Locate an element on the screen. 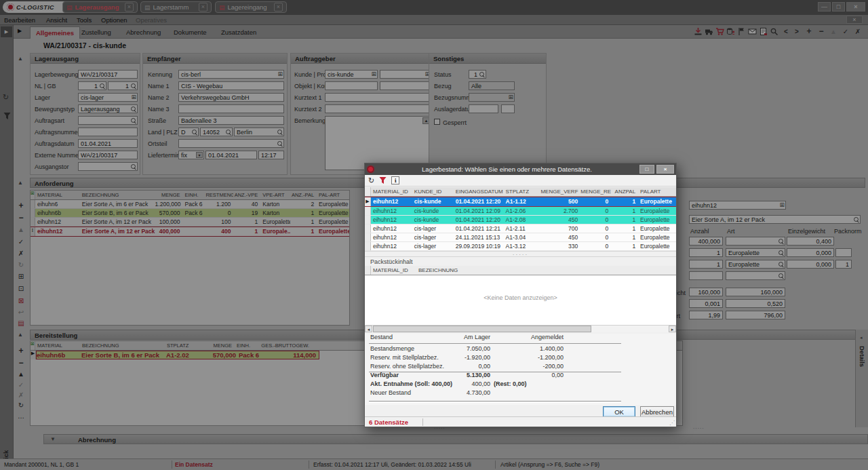  dialog-title: Lagerbestand: Wählen Sie einen oder mehr… is located at coordinates (507, 170).